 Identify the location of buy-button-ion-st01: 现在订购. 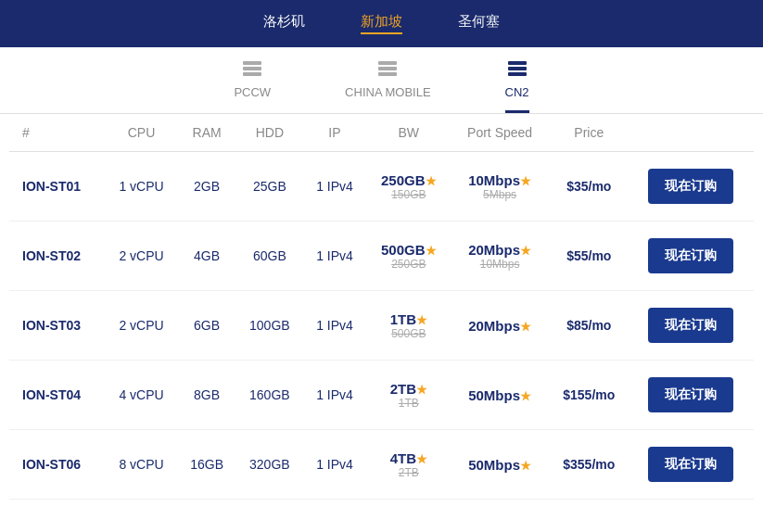
(691, 186).